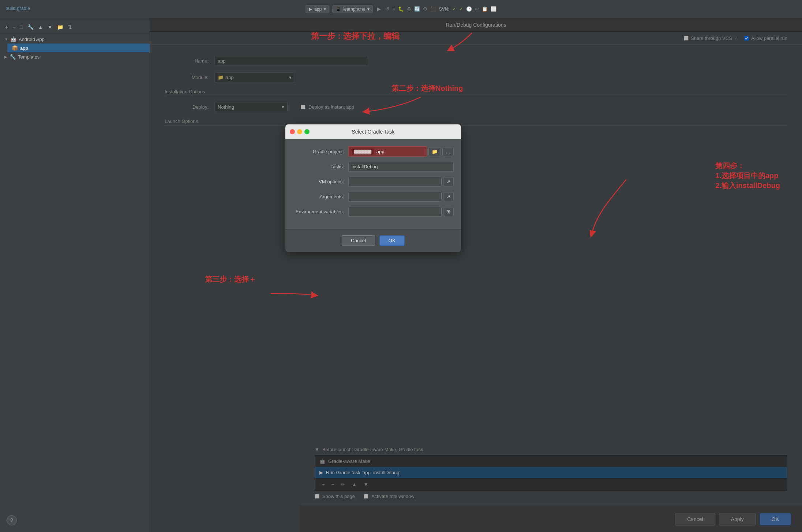 The width and height of the screenshot is (802, 532). I want to click on android-icon: 🤖, so click(13, 39).